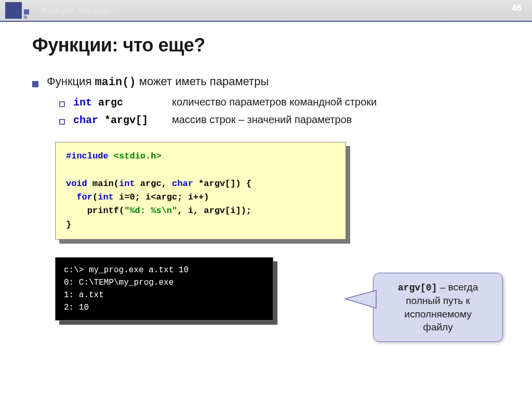 The width and height of the screenshot is (532, 399). I want to click on bullet-code: main(), so click(115, 82).